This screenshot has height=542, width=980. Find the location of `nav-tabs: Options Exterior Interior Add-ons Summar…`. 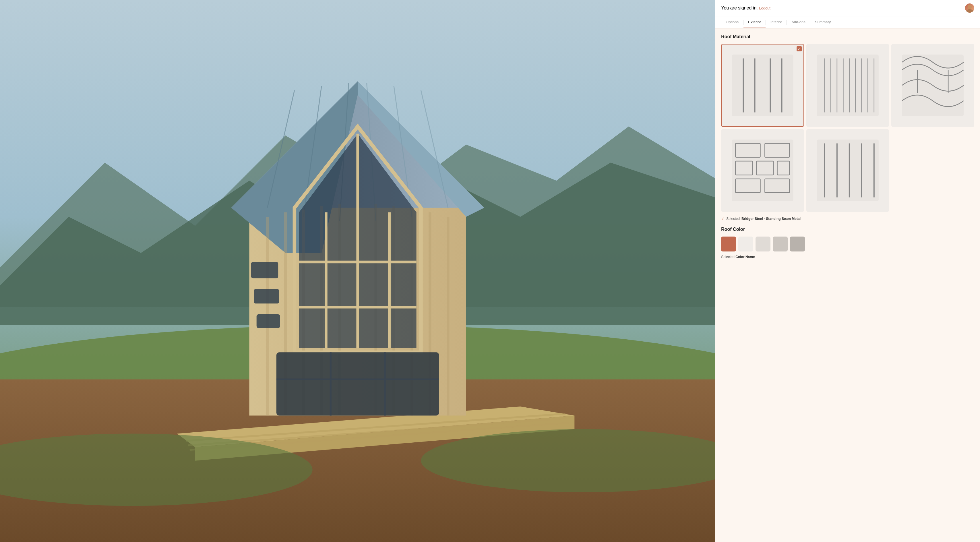

nav-tabs: Options Exterior Interior Add-ons Summar… is located at coordinates (848, 22).